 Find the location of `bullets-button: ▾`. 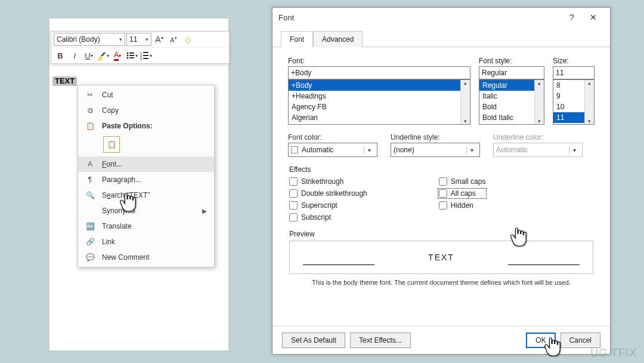

bullets-button: ▾ is located at coordinates (132, 56).